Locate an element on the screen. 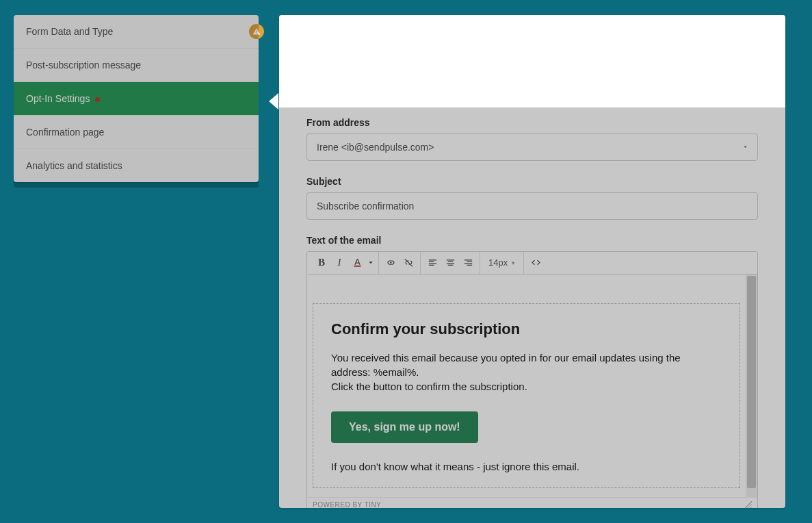  sidebar-item-label: Opt-In Settings is located at coordinates (57, 99).